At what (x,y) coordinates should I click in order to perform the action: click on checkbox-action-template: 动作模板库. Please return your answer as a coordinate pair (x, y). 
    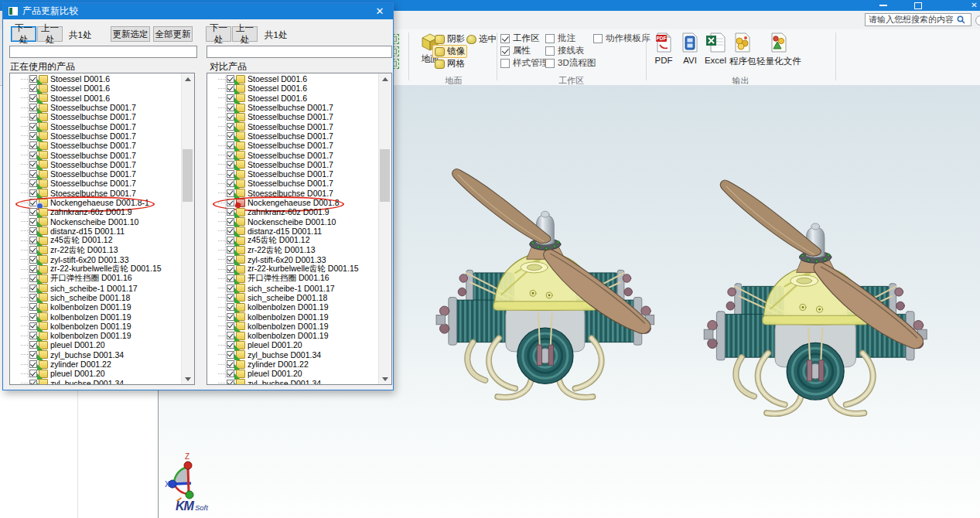
    Looking at the image, I should click on (622, 39).